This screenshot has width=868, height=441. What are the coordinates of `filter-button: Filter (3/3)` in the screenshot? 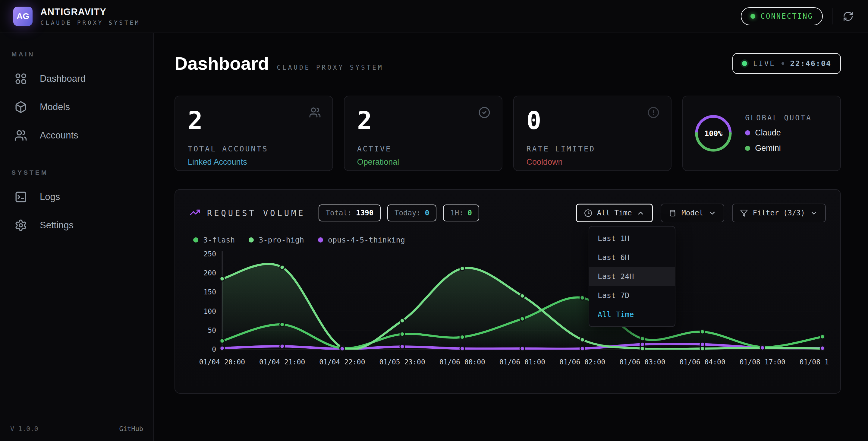 It's located at (779, 213).